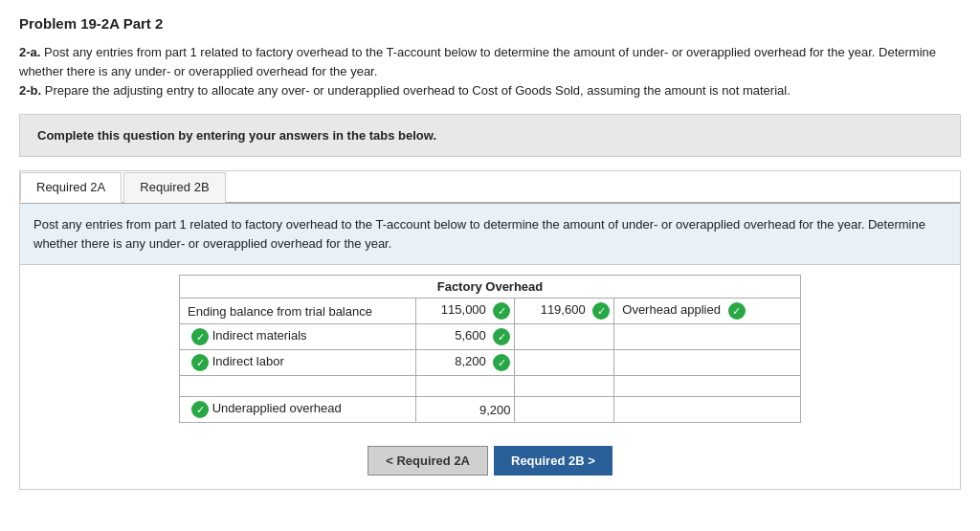 Image resolution: width=980 pixels, height=531 pixels. Describe the element at coordinates (299, 364) in the screenshot. I see `row3-left-label: ✓ Indirect labor` at that location.